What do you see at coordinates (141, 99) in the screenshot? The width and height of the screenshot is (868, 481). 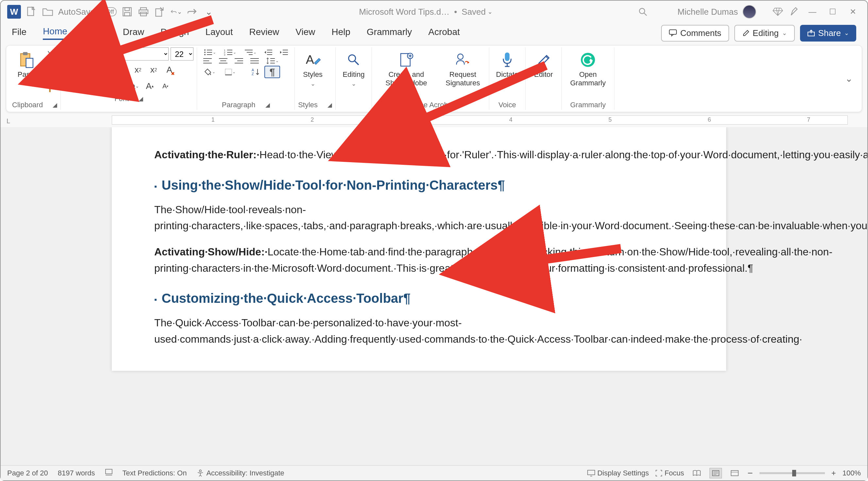 I see `font-dialog-launcher: ◢` at bounding box center [141, 99].